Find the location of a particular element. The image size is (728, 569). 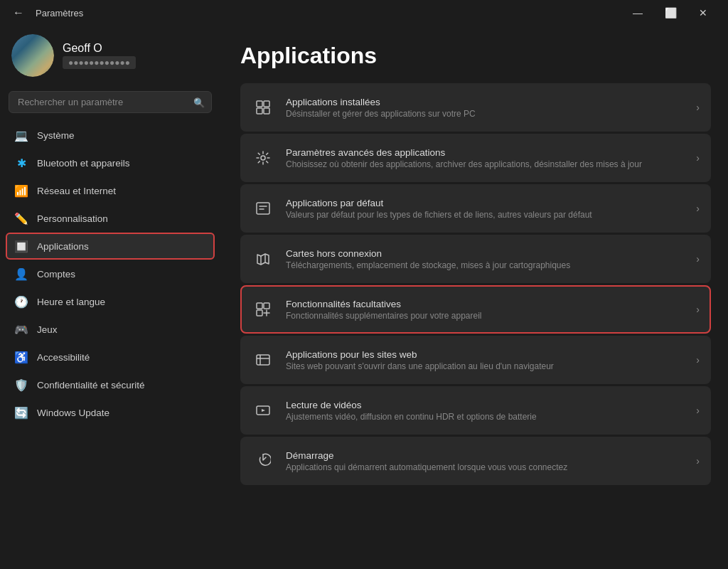

maximize-button: ⬜ is located at coordinates (670, 13).